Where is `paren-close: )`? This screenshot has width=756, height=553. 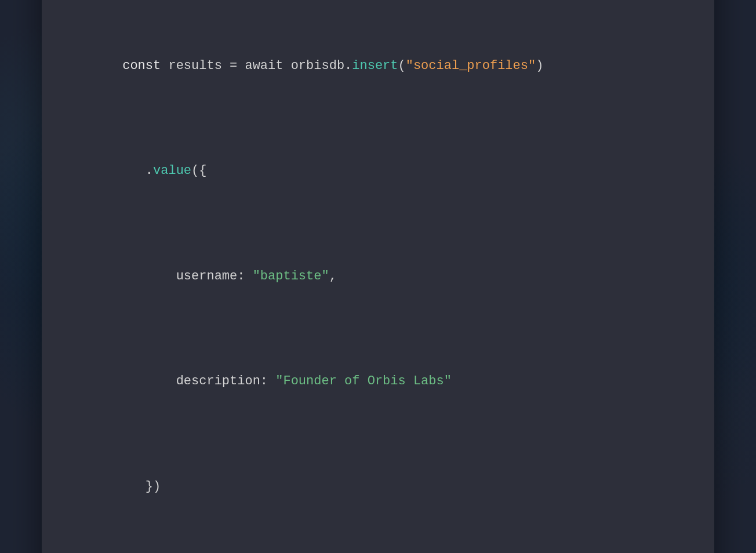 paren-close: ) is located at coordinates (539, 66).